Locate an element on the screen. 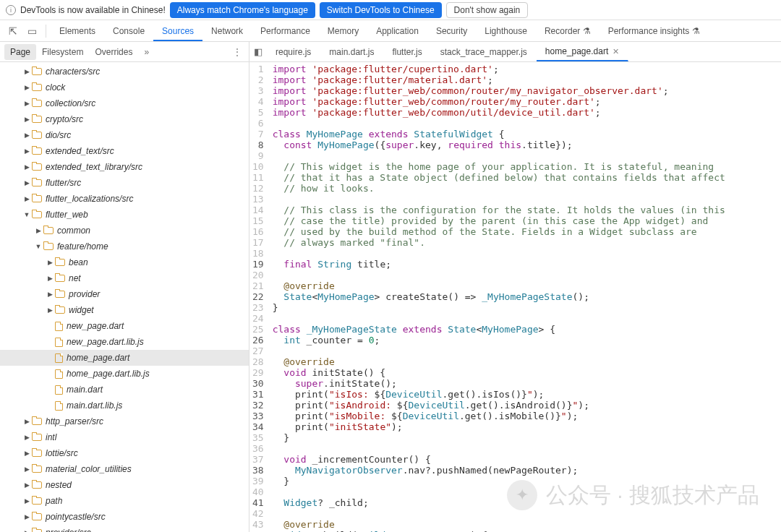 This screenshot has width=781, height=532. code-line: const MyHomePage({super.key, required th… is located at coordinates (499, 145).